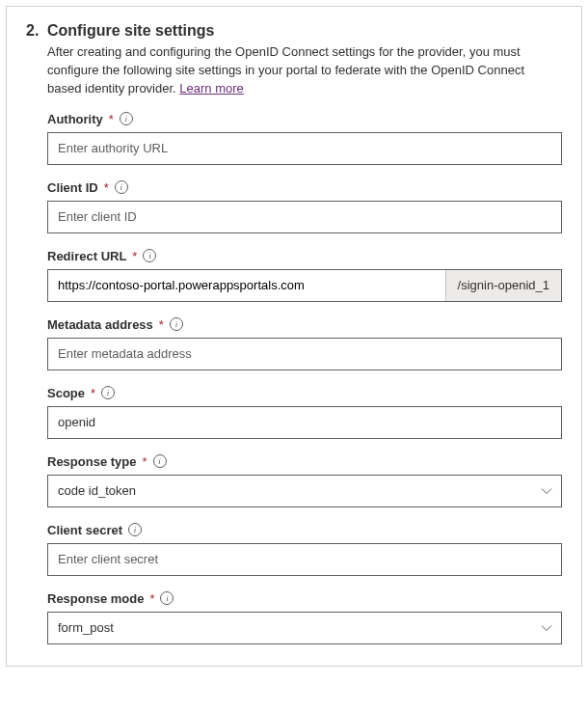  What do you see at coordinates (305, 206) in the screenshot?
I see `field-client-id: Client ID * i` at bounding box center [305, 206].